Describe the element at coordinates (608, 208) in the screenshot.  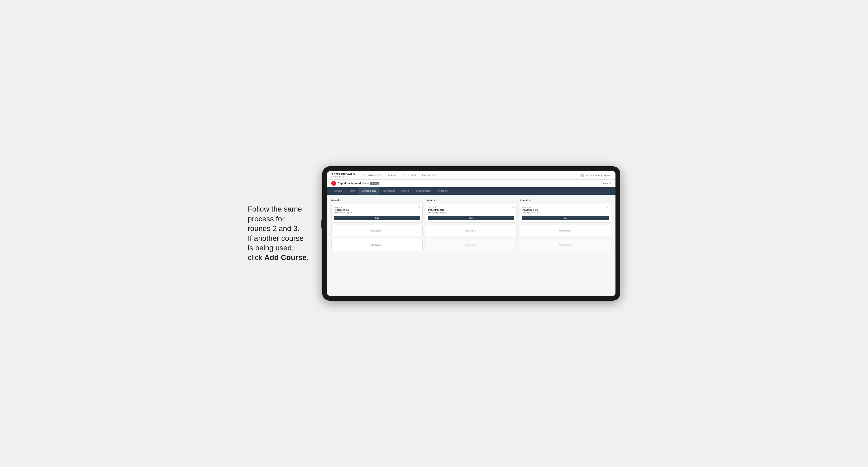
I see `round-3-delete-btn: ✕` at that location.